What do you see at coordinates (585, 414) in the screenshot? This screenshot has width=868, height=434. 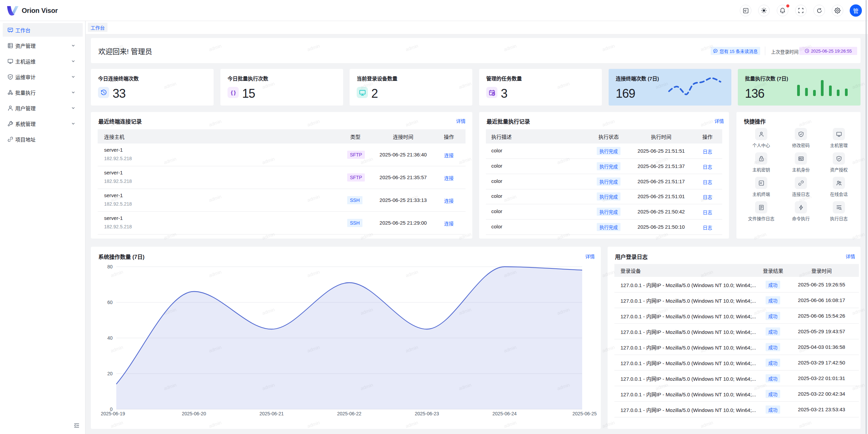 I see `svg-text: 2025-06-25` at bounding box center [585, 414].